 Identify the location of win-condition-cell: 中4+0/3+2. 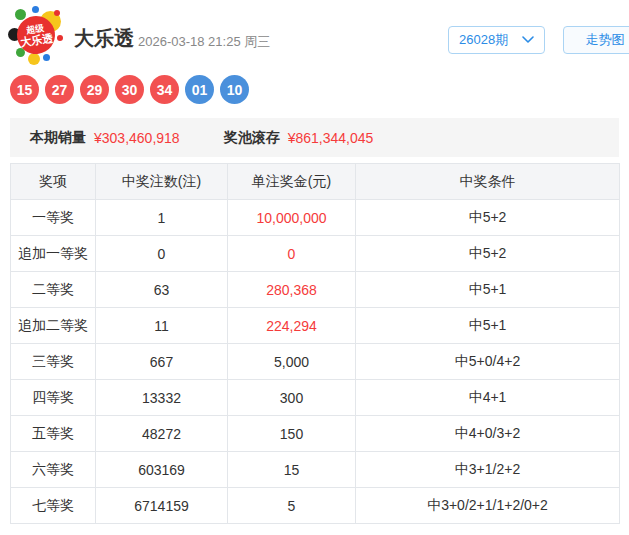
(488, 434).